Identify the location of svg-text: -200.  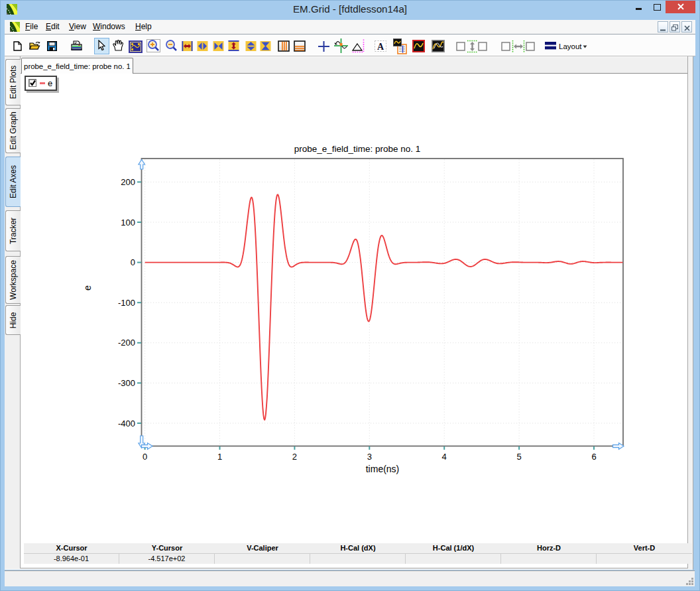
(127, 342).